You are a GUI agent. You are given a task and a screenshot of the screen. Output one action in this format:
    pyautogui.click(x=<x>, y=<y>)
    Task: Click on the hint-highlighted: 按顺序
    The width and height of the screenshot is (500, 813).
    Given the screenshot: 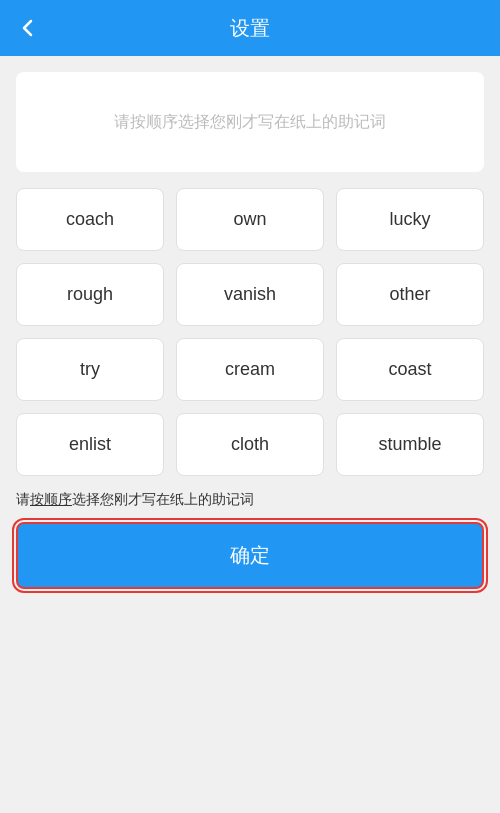 What is the action you would take?
    pyautogui.click(x=51, y=499)
    